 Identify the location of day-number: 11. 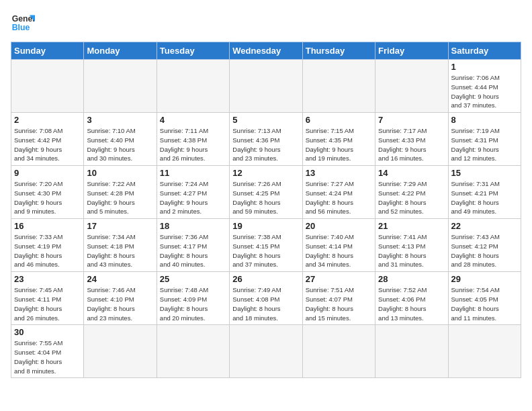
(193, 173).